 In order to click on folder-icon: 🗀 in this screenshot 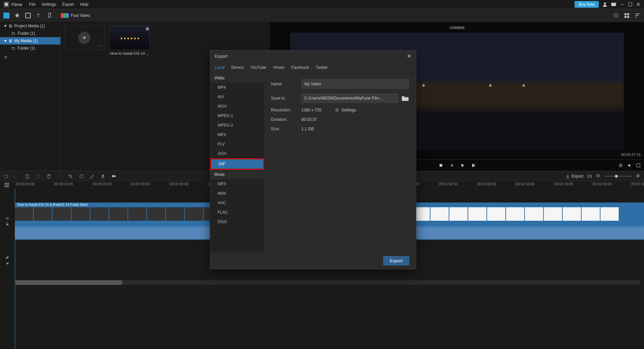, I will do `click(13, 33)`.